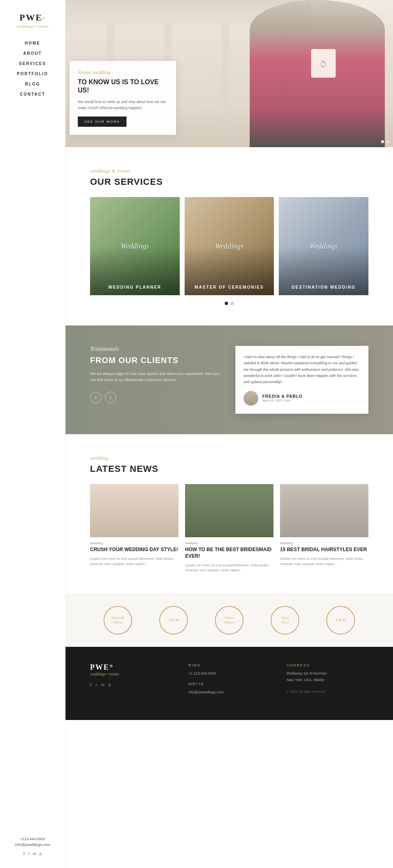  What do you see at coordinates (328, 692) in the screenshot?
I see `footer-copyright: © 2021. All rights reserved.` at bounding box center [328, 692].